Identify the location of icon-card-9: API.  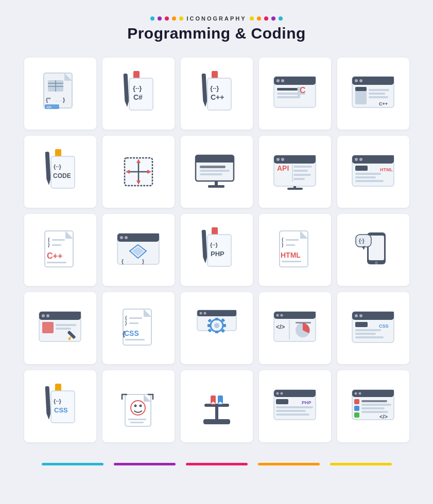
(295, 172).